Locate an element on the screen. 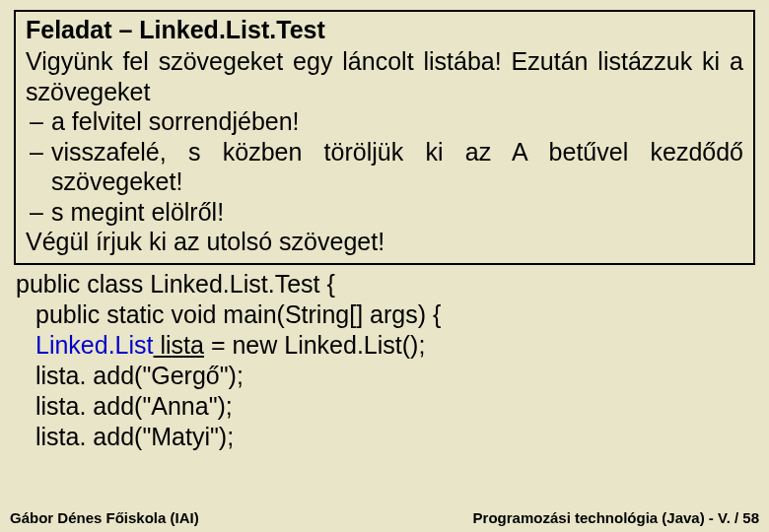  code-line: public class Linked.List.Test { is located at coordinates (385, 284).